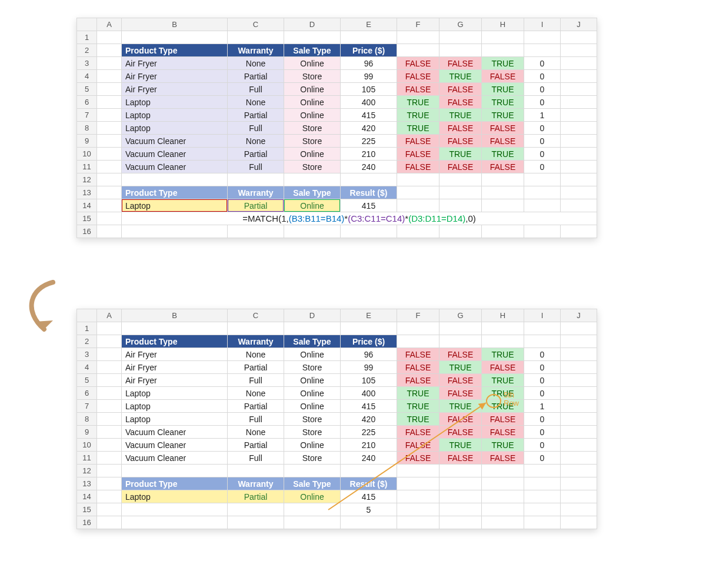  What do you see at coordinates (579, 154) in the screenshot?
I see `cell-J10` at bounding box center [579, 154].